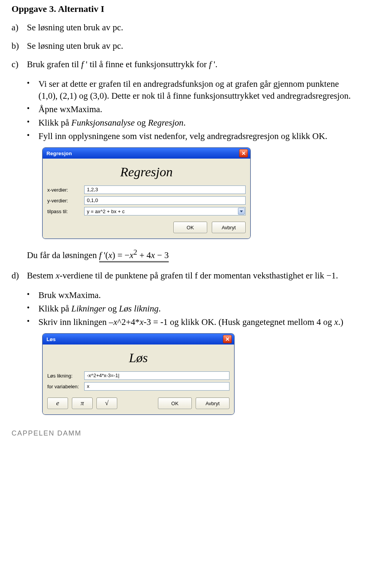 The image size is (369, 588). I want to click on bullet-text: Klikk på Funksjonsanalyse og Regresjon., so click(198, 123).